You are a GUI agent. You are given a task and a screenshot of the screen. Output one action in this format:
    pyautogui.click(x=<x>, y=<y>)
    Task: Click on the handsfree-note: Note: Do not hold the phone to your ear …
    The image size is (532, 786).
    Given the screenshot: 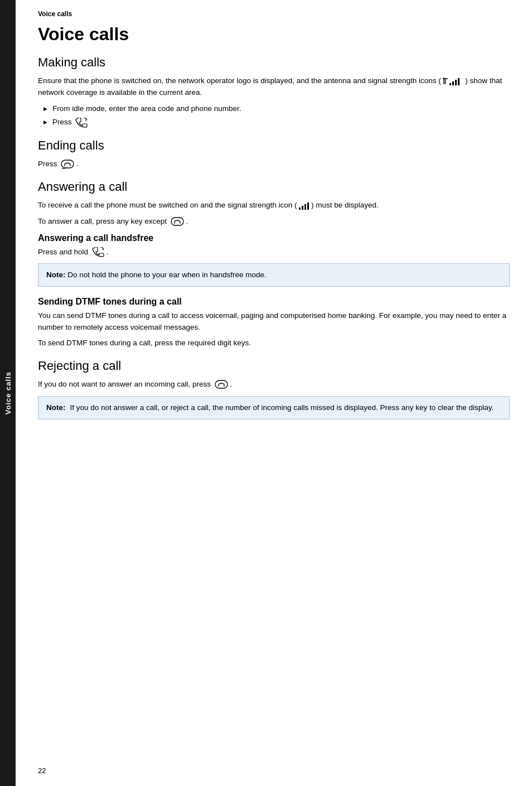 What is the action you would take?
    pyautogui.click(x=274, y=275)
    